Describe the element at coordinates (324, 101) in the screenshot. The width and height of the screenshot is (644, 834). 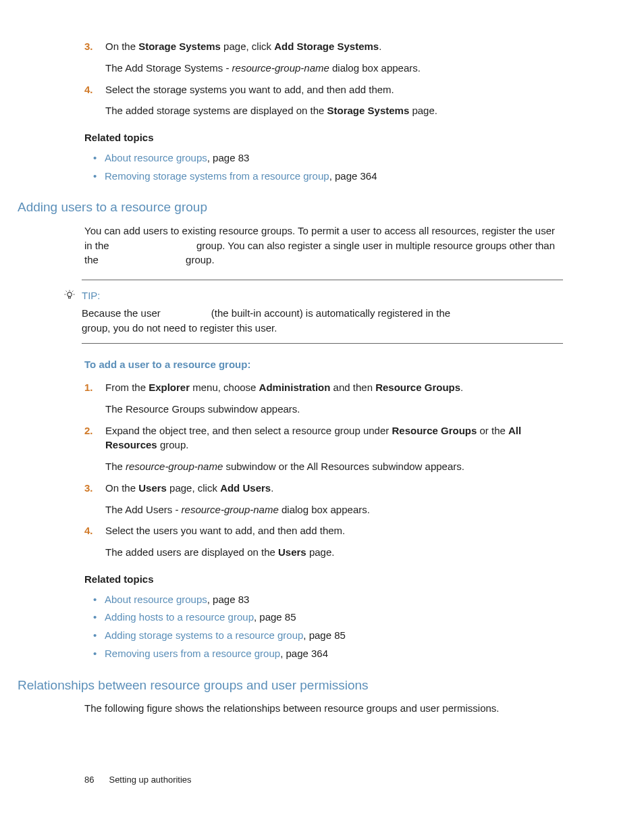
I see `list-item: 4. Select the storage systems you want t…` at that location.